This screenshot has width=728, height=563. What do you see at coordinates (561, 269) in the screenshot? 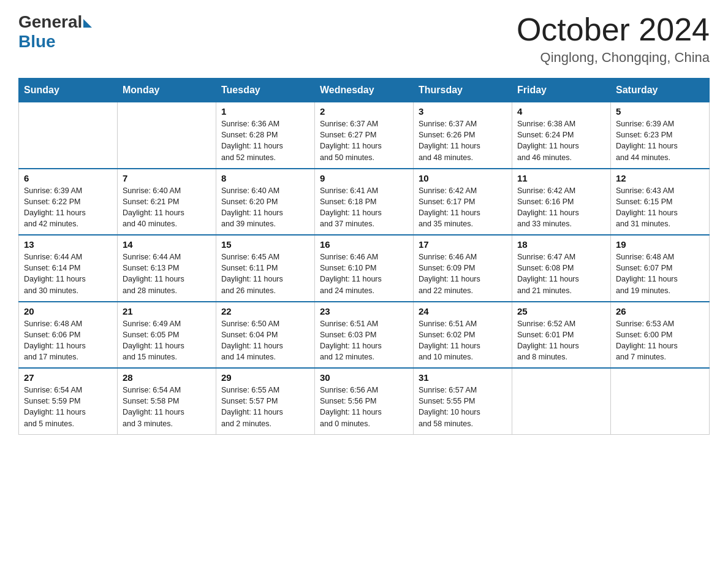
I see `calendar-cell: 18Sunrise: 6:47 AM Sunset: 6:08 PM Dayli…` at bounding box center [561, 269].